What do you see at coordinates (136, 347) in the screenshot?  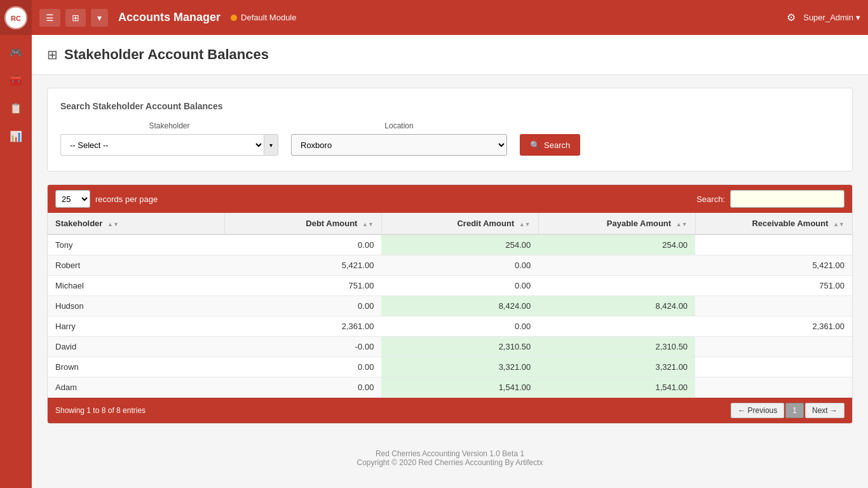 I see `cell-stakeholder: David` at bounding box center [136, 347].